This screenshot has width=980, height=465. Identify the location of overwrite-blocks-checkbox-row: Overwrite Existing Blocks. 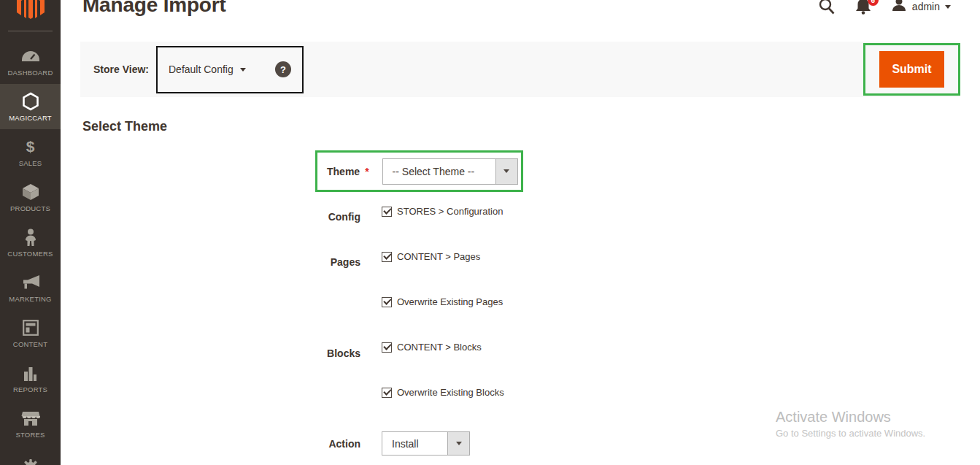
(443, 393).